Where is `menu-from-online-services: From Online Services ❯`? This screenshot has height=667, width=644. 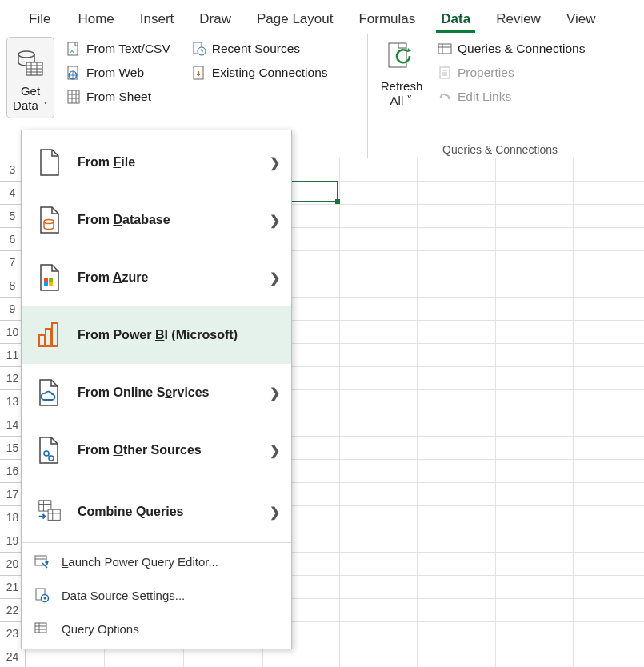 menu-from-online-services: From Online Services ❯ is located at coordinates (157, 393).